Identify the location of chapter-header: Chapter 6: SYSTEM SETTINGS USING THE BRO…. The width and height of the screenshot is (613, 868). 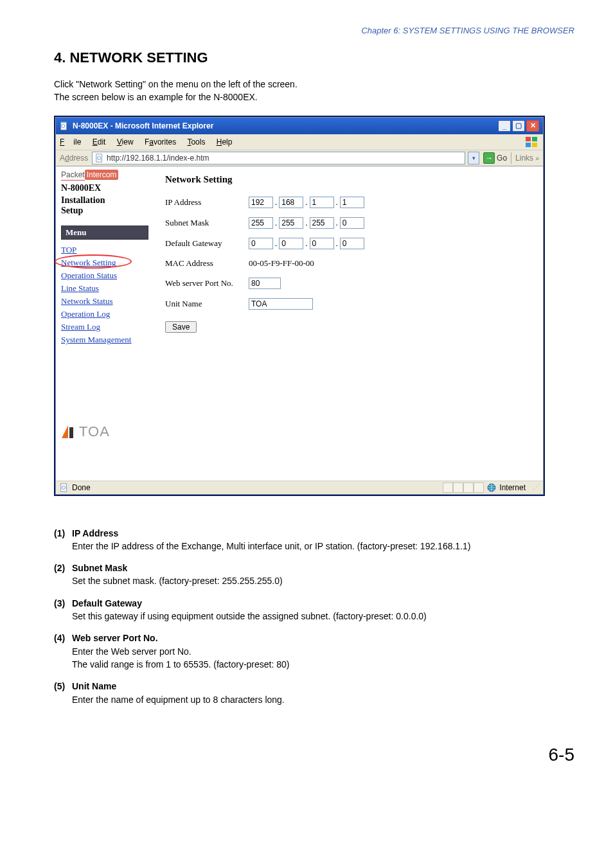
(314, 31).